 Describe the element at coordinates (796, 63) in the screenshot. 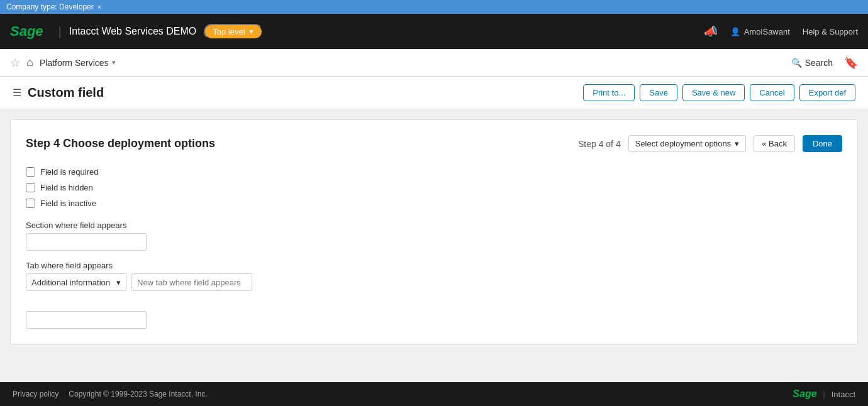

I see `search-icon: 🔍` at that location.